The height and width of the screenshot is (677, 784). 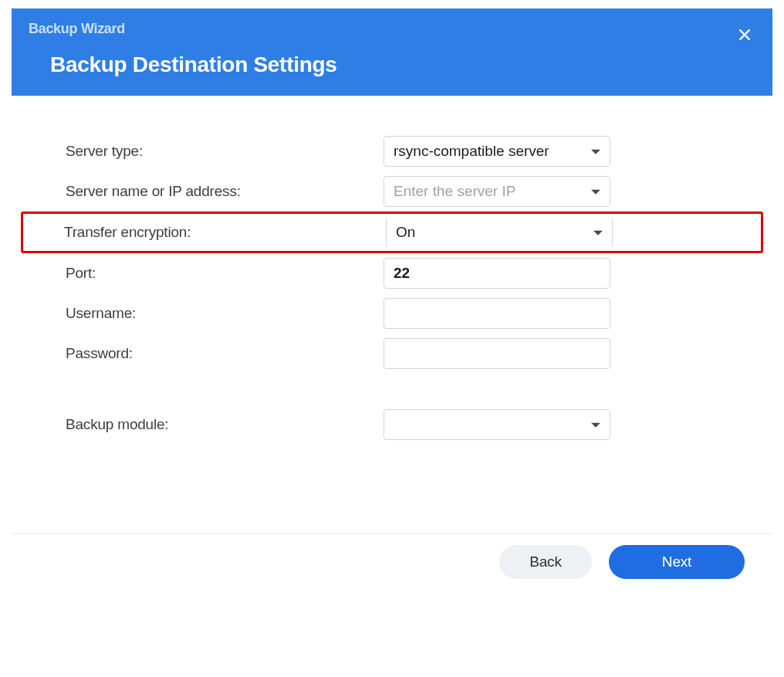 What do you see at coordinates (205, 151) in the screenshot?
I see `label-server-type: Server type:` at bounding box center [205, 151].